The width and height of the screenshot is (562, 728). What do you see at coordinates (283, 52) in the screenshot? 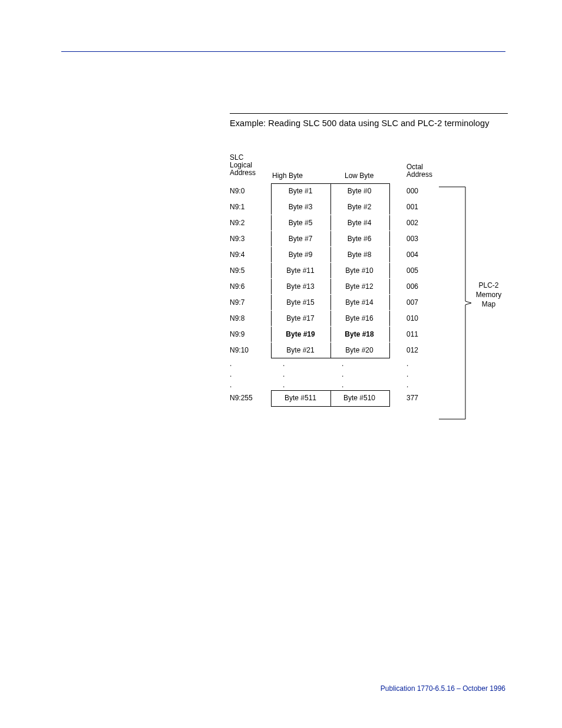
I see `top-horizontal-rule` at bounding box center [283, 52].